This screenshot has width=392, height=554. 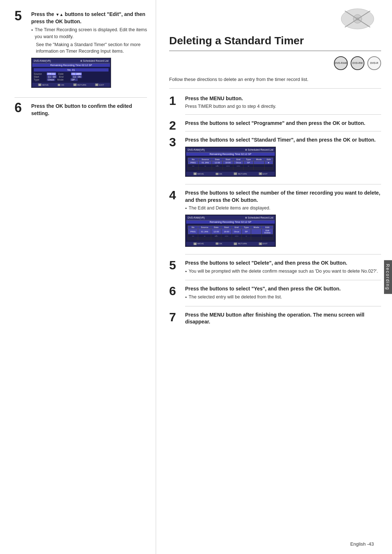 What do you see at coordinates (231, 236) in the screenshot?
I see `screen4-row2: --- -- --/-- --:-- --:-- --` at bounding box center [231, 236].